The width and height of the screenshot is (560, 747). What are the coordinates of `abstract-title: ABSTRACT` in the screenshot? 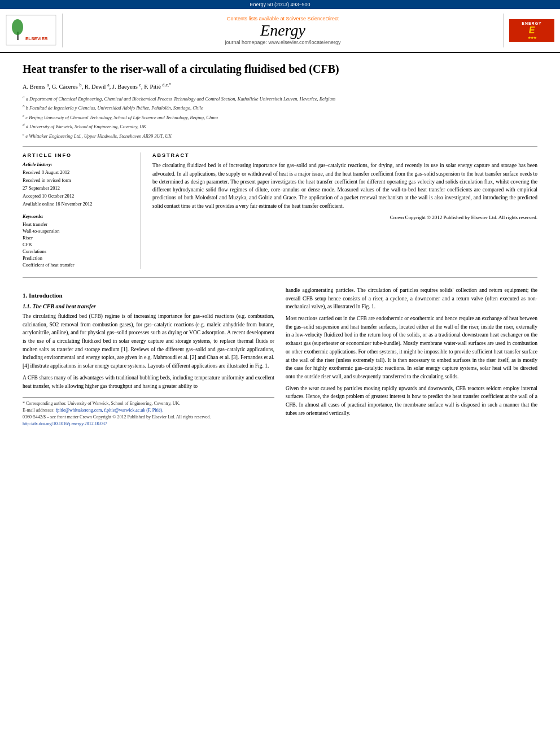 It's located at (345, 155).